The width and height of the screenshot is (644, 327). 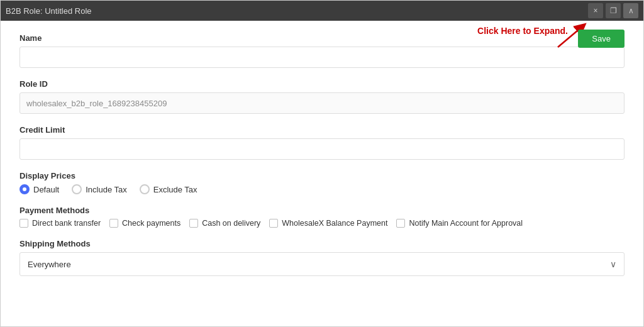 I want to click on title-bar-controls: × ❐ ∧, so click(x=613, y=11).